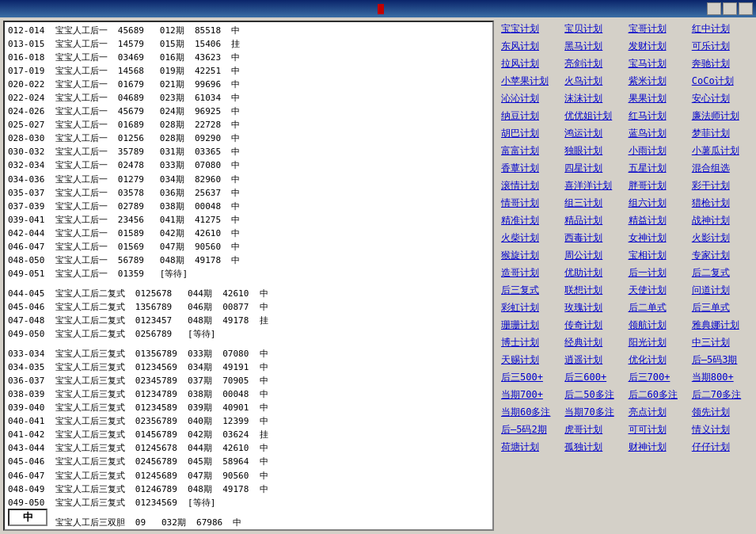 The height and width of the screenshot is (534, 756). What do you see at coordinates (722, 342) in the screenshot?
I see `link-item: 中三计划` at bounding box center [722, 342].